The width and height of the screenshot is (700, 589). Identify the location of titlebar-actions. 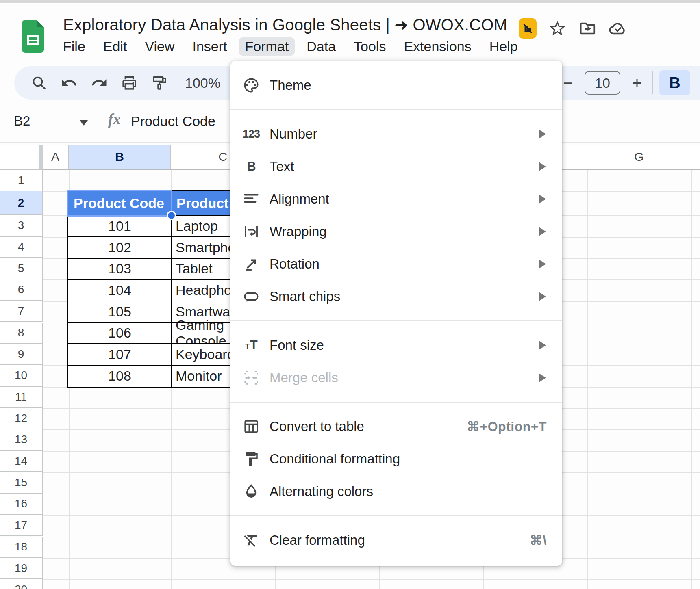
(609, 28).